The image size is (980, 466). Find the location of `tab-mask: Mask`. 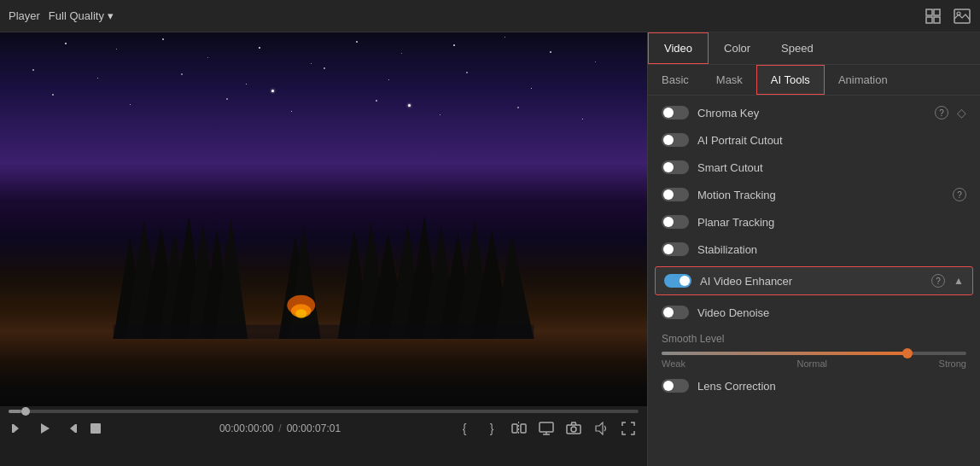

tab-mask: Mask is located at coordinates (729, 80).